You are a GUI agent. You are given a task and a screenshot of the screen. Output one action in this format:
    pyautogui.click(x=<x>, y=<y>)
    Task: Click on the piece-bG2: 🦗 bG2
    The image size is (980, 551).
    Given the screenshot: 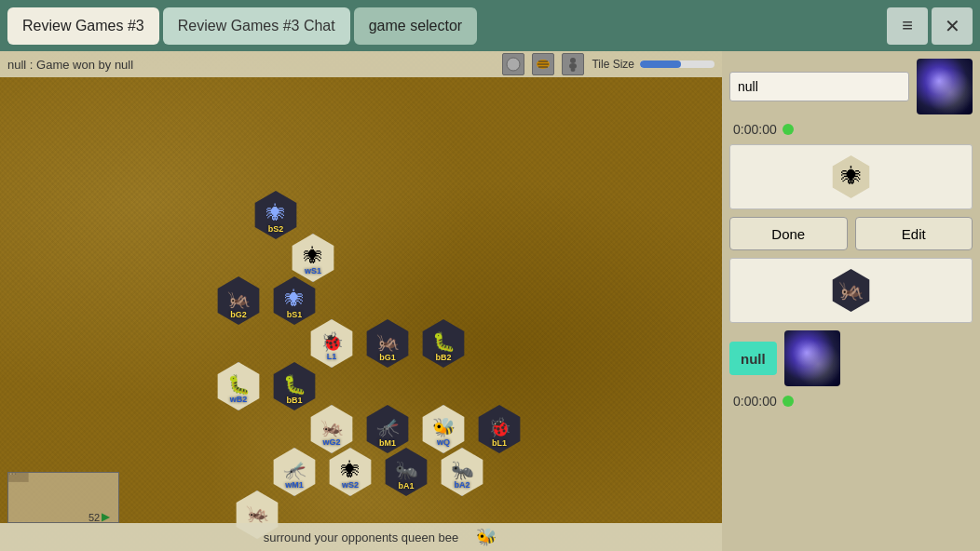 What is the action you would take?
    pyautogui.click(x=238, y=301)
    